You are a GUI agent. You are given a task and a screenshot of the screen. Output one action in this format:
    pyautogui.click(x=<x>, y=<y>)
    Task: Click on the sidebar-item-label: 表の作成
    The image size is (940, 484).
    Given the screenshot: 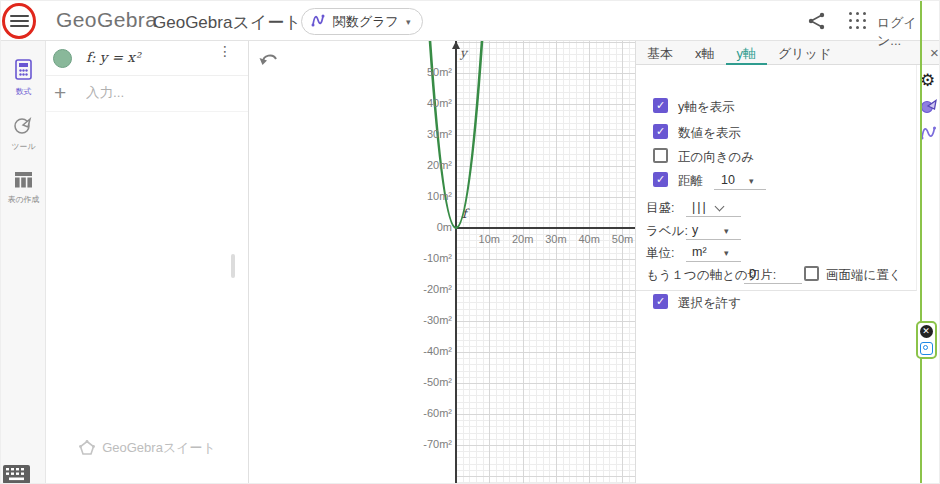 What is the action you would take?
    pyautogui.click(x=24, y=200)
    